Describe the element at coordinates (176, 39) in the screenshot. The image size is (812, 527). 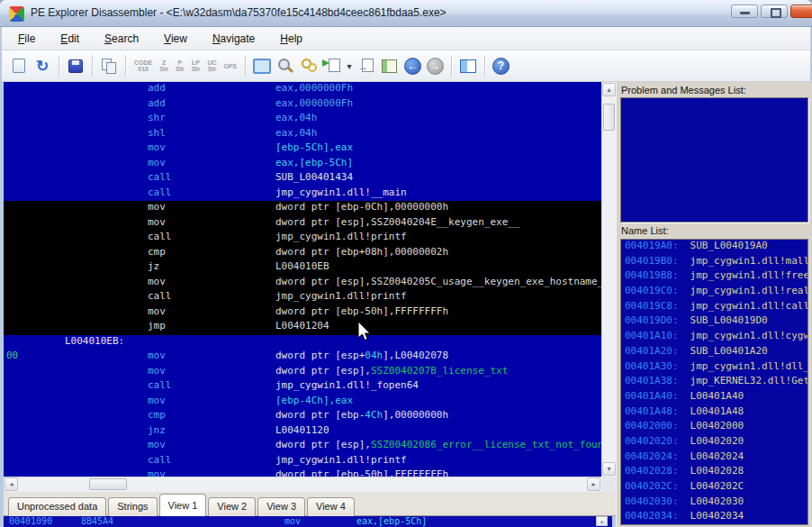
I see `menu-view: View` at that location.